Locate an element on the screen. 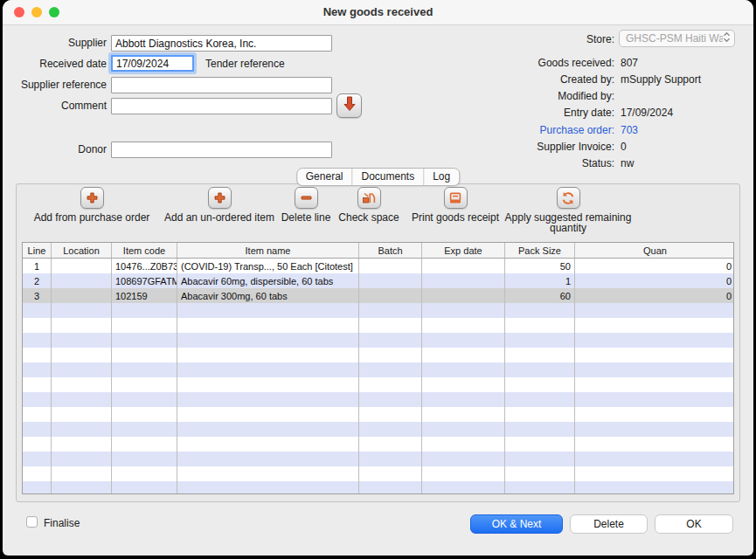  column-header-line: Line is located at coordinates (37, 250).